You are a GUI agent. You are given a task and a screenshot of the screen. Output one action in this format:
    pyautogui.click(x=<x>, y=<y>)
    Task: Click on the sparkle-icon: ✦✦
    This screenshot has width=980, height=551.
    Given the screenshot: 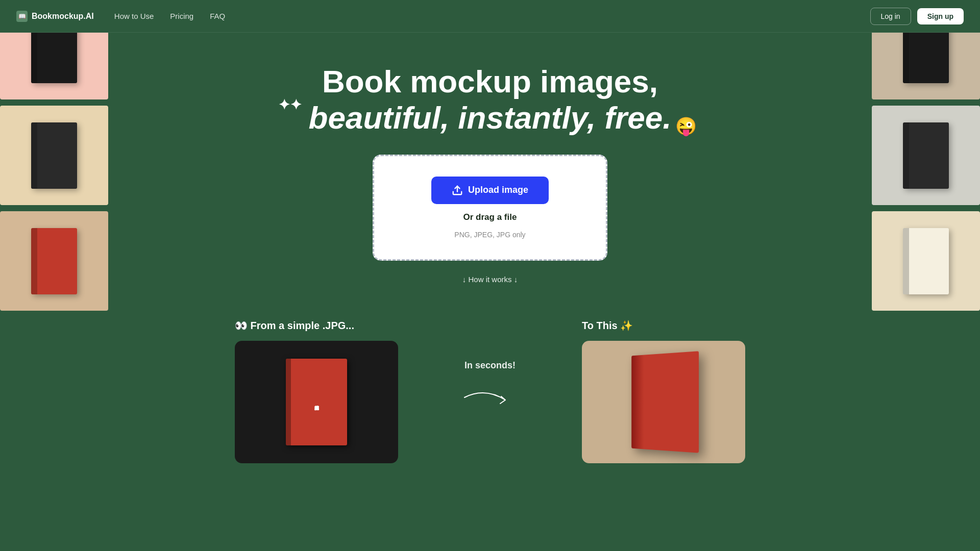 What is the action you would take?
    pyautogui.click(x=290, y=105)
    